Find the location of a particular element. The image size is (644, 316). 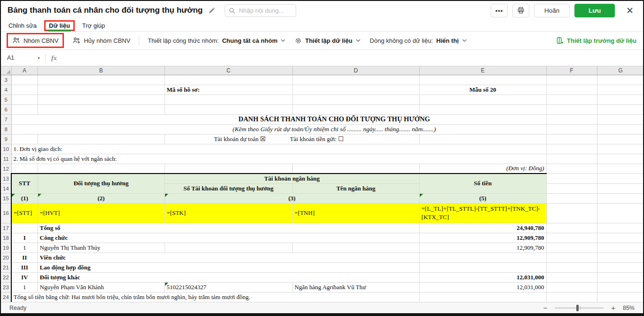

row-header: 11 is located at coordinates (6, 159).